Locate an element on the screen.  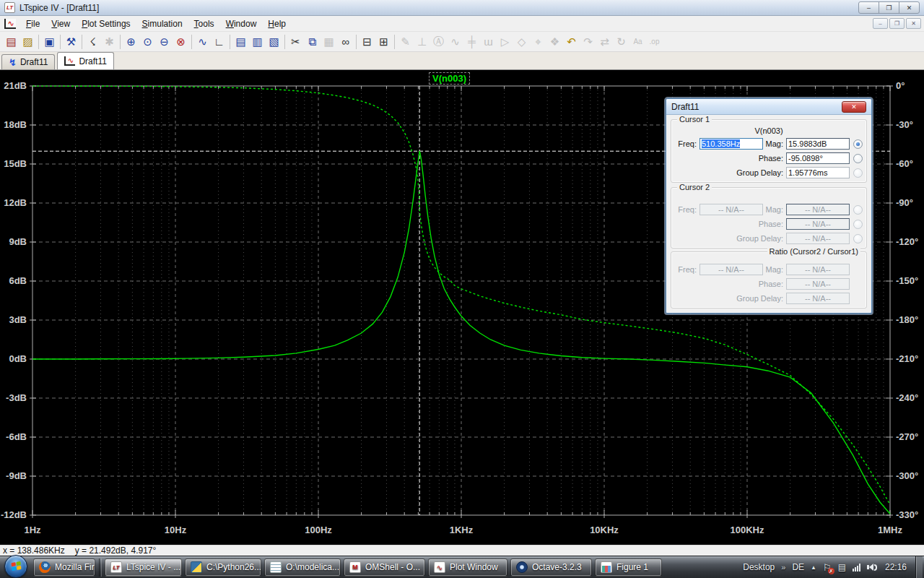
ratio-mag-field: -- N/A-- is located at coordinates (818, 269).